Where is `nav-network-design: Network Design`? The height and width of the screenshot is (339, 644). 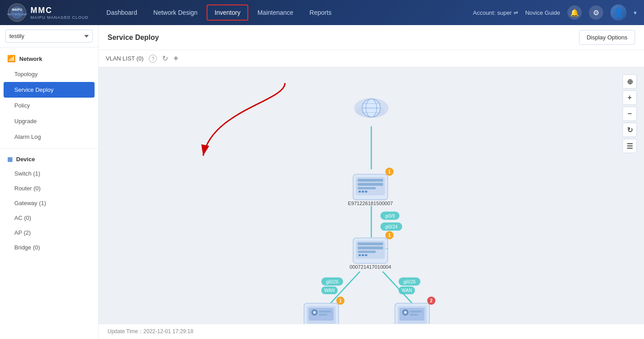 nav-network-design: Network Design is located at coordinates (176, 13).